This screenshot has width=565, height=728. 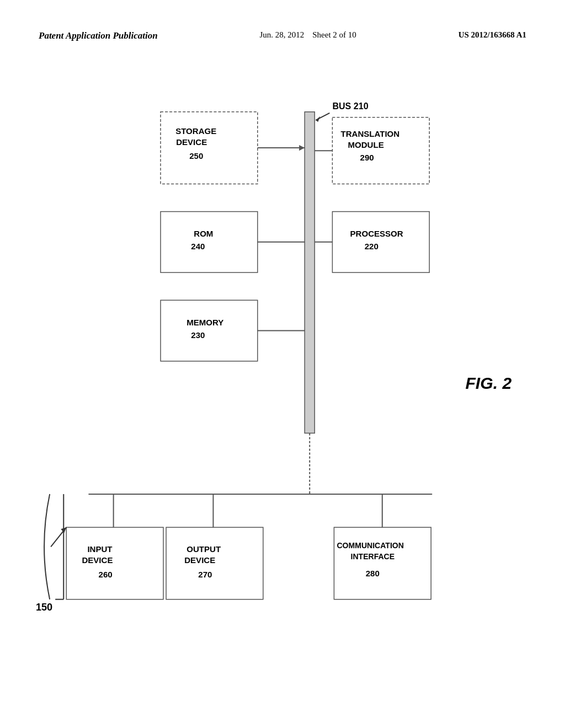 I want to click on input-device-num: 260, so click(x=106, y=575).